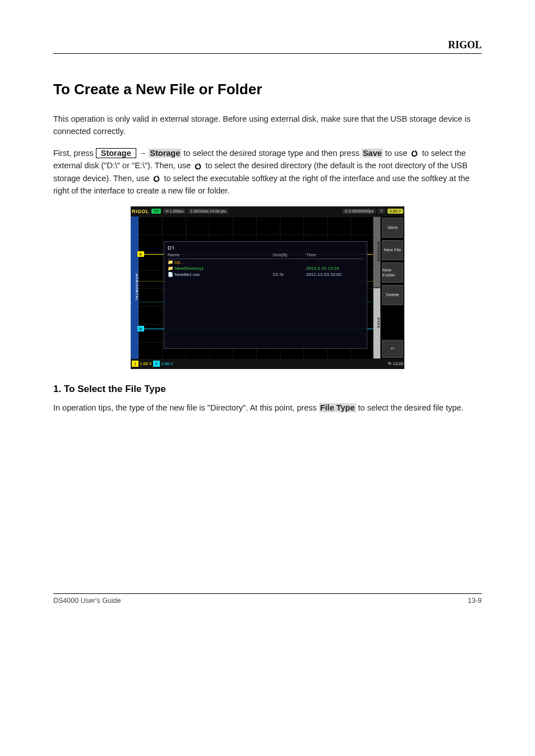 The width and height of the screenshot is (535, 756). What do you see at coordinates (289, 255) in the screenshot?
I see `col-size: Size(B)` at bounding box center [289, 255].